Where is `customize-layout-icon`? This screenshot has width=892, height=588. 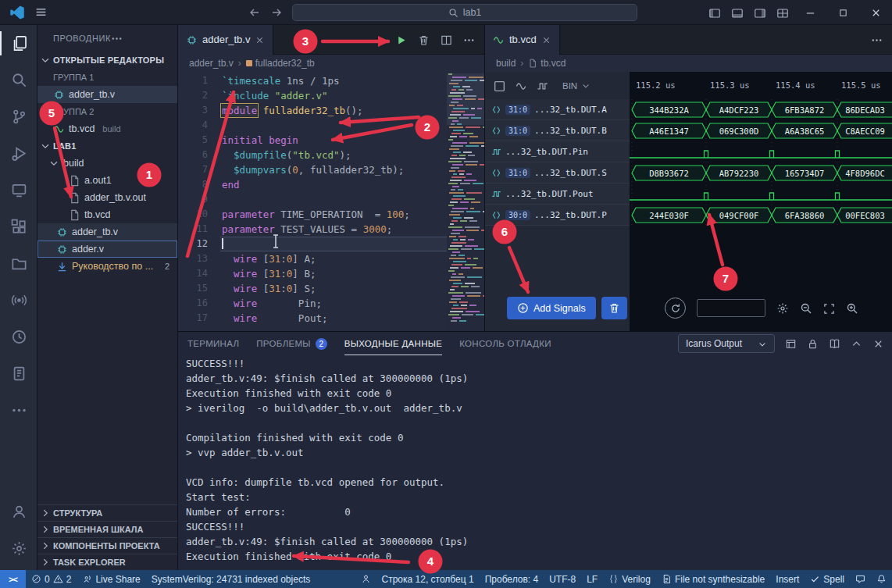
customize-layout-icon is located at coordinates (783, 12).